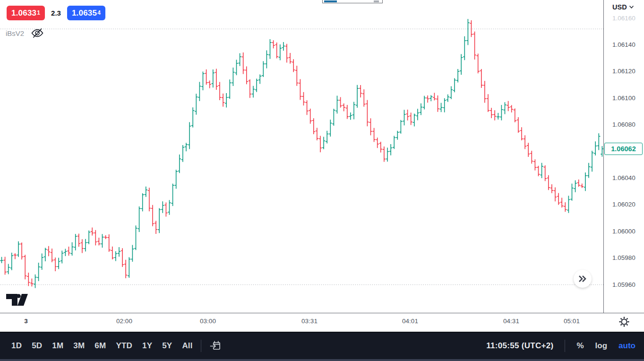  I want to click on range-5d-button: 5D, so click(37, 346).